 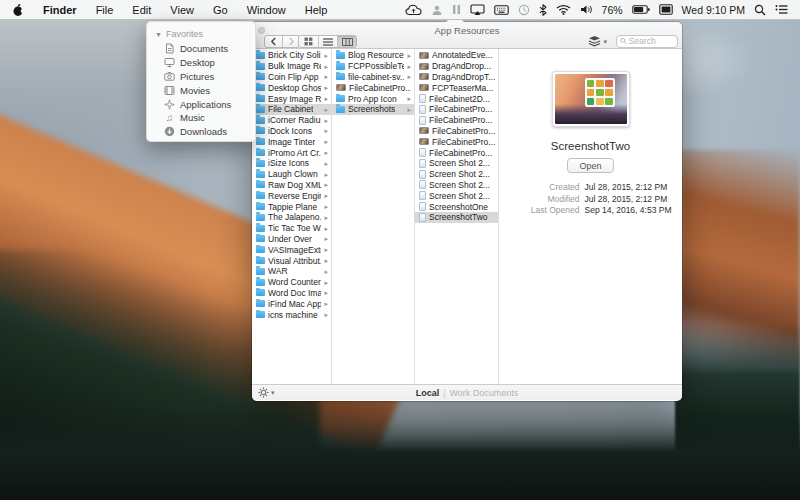 What do you see at coordinates (652, 41) in the screenshot?
I see `search-input` at bounding box center [652, 41].